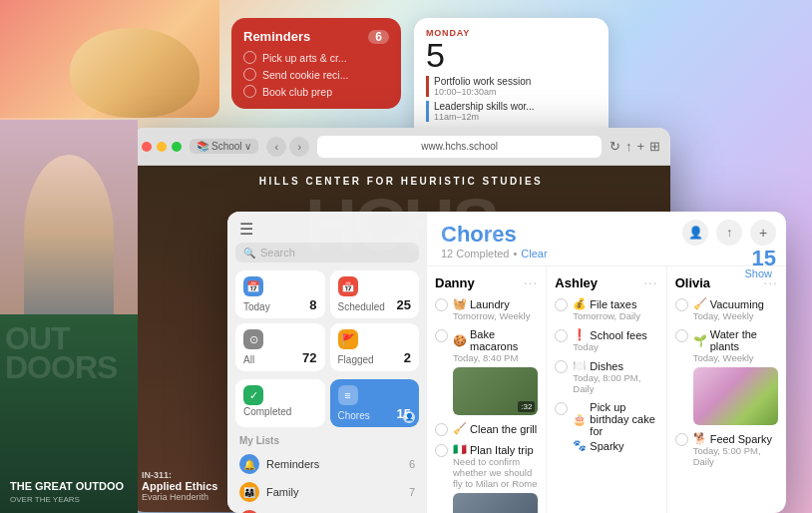  What do you see at coordinates (327, 321) in the screenshot?
I see `smart-lists: 📅 Today 8 📅 Scheduled 25 ⊙ All 72` at bounding box center [327, 321].